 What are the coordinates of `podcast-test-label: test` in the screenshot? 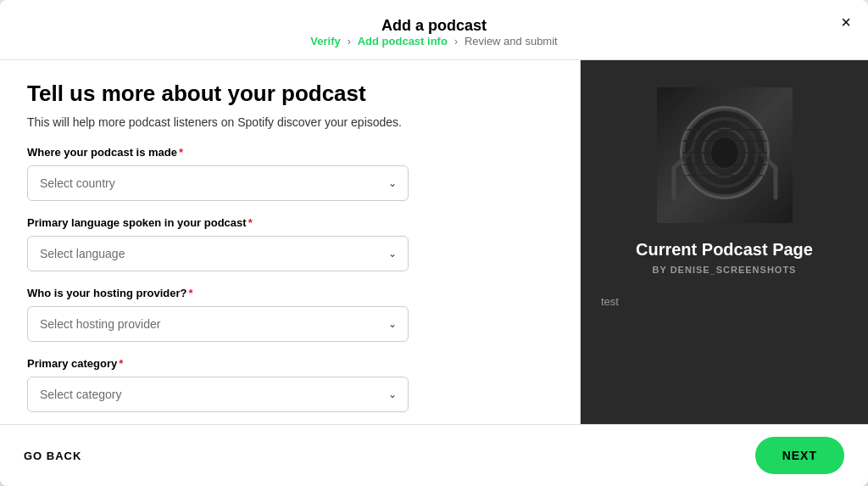 It's located at (610, 302).